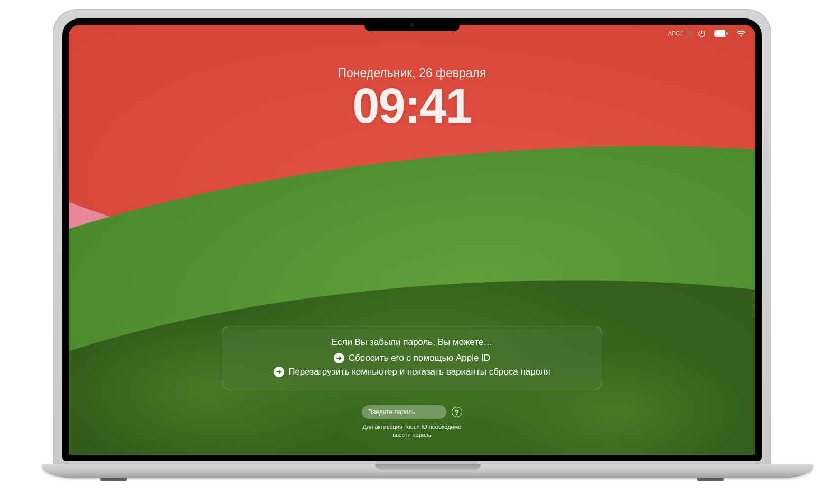 This screenshot has width=824, height=504. I want to click on reset-panel-title: Если Вы забыли пароль, Вы можете…, so click(412, 342).